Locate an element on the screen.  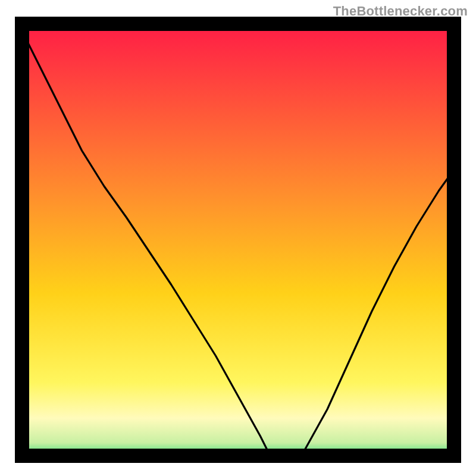
watermark-text: TheBottleneсker.com is located at coordinates (400, 11).